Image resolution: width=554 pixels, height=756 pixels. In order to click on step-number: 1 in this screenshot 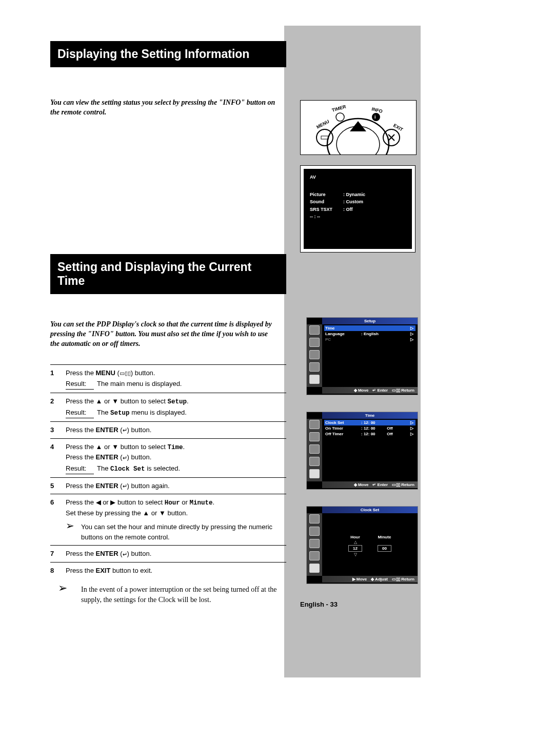, I will do `click(58, 373)`.